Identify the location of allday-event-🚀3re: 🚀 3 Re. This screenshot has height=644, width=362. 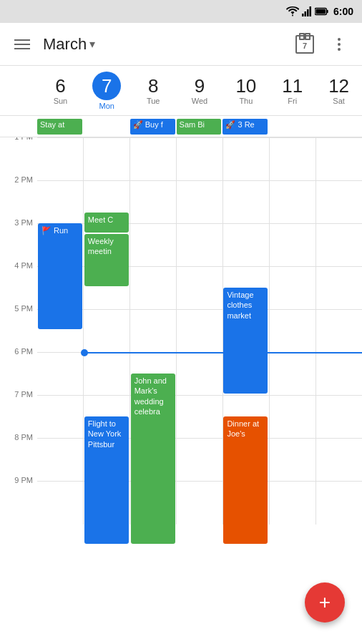
(245, 127).